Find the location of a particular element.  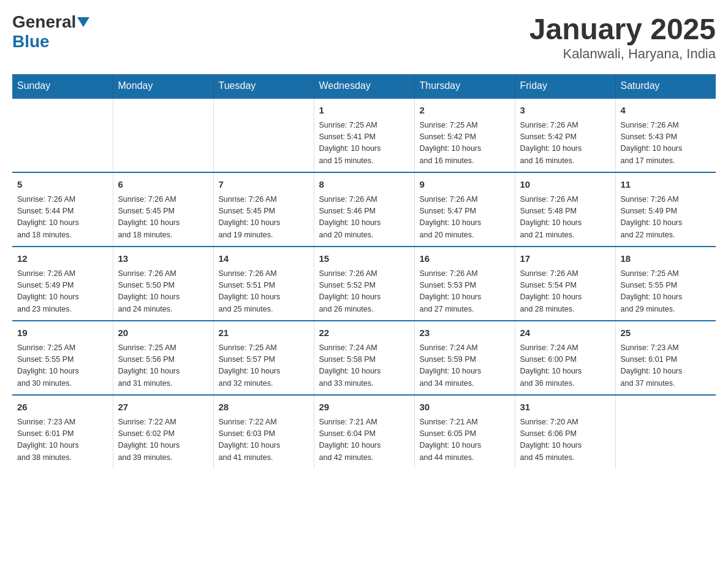

day-number: 24 is located at coordinates (565, 334).